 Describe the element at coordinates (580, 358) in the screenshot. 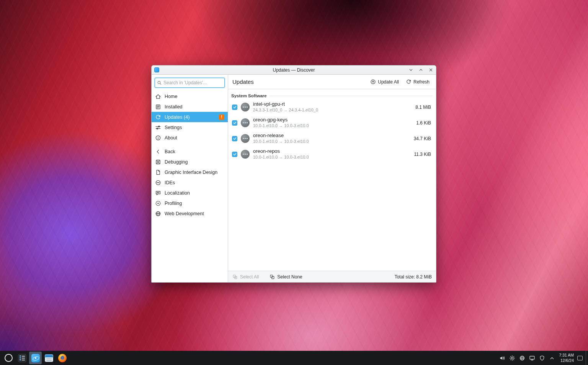

I see `peek-desktop-icon` at that location.